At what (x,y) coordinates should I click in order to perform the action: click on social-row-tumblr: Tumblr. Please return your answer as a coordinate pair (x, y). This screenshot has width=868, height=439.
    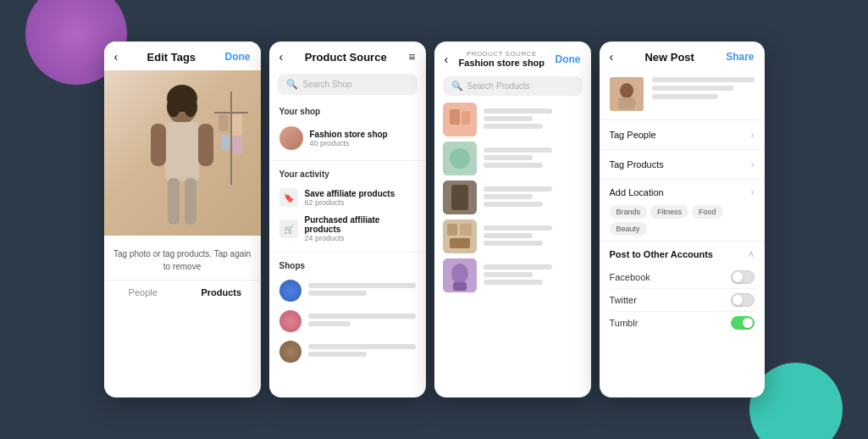
    Looking at the image, I should click on (683, 323).